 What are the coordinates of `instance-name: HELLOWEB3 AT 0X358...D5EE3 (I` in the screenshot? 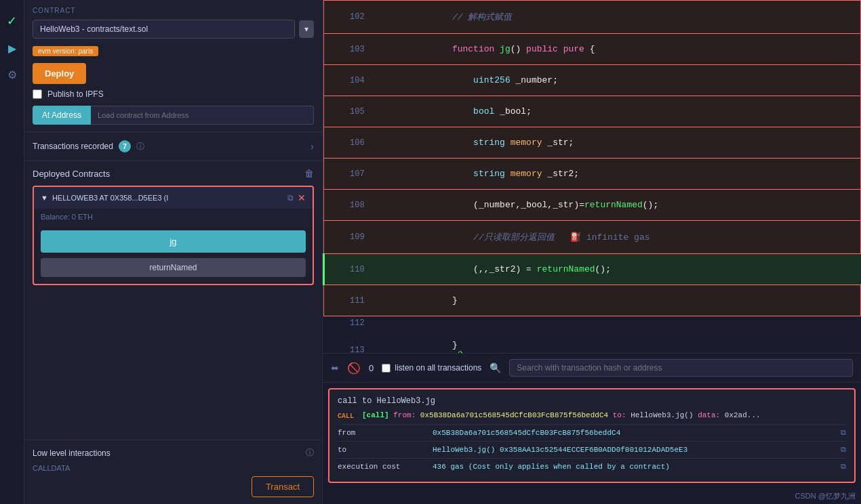 It's located at (168, 198).